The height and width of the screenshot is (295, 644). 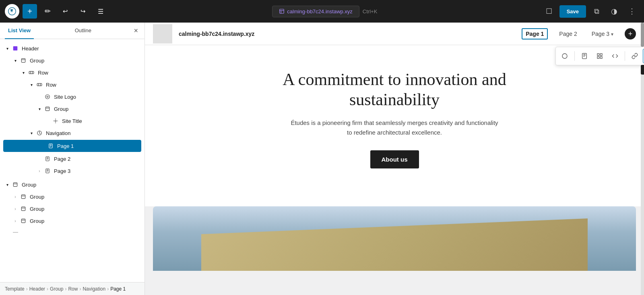 What do you see at coordinates (635, 56) in the screenshot?
I see `toolbar-link-button` at bounding box center [635, 56].